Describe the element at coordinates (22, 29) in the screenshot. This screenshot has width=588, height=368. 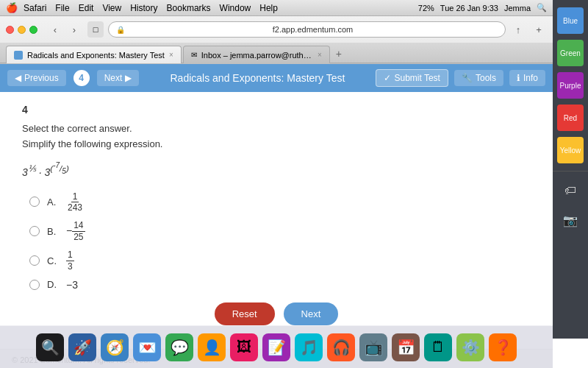
I see `minimize-button` at that location.